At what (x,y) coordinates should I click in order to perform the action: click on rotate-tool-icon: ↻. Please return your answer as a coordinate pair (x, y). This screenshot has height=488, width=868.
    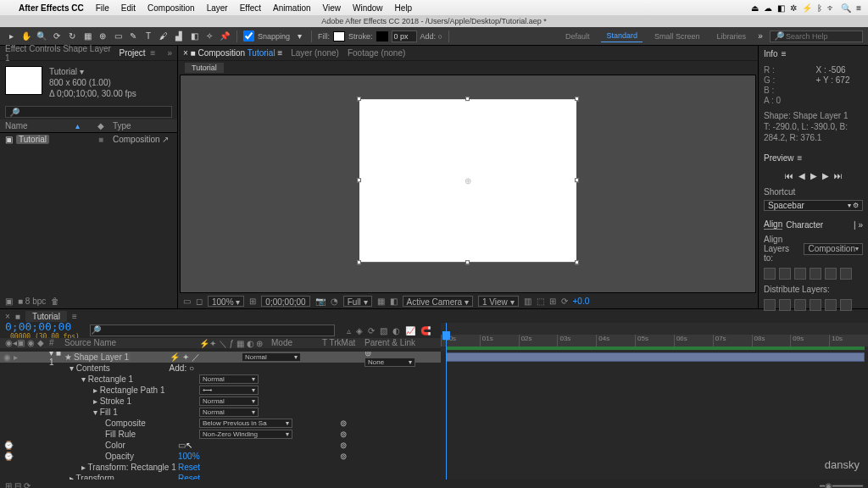
    Looking at the image, I should click on (72, 36).